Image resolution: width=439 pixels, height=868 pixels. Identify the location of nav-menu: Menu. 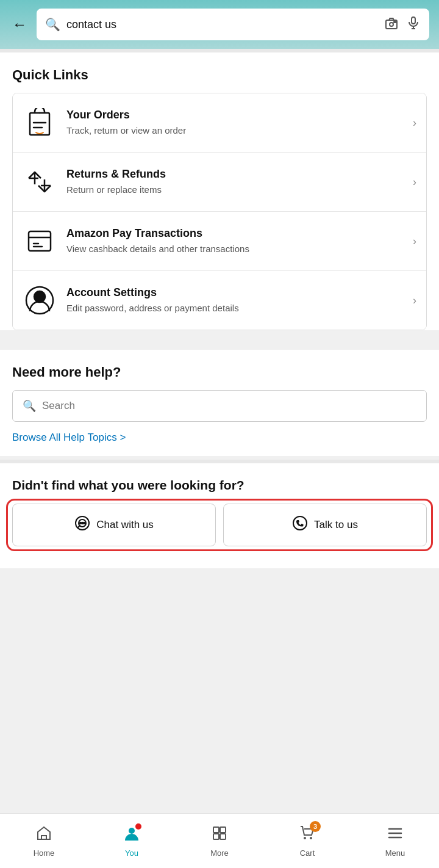
(395, 841).